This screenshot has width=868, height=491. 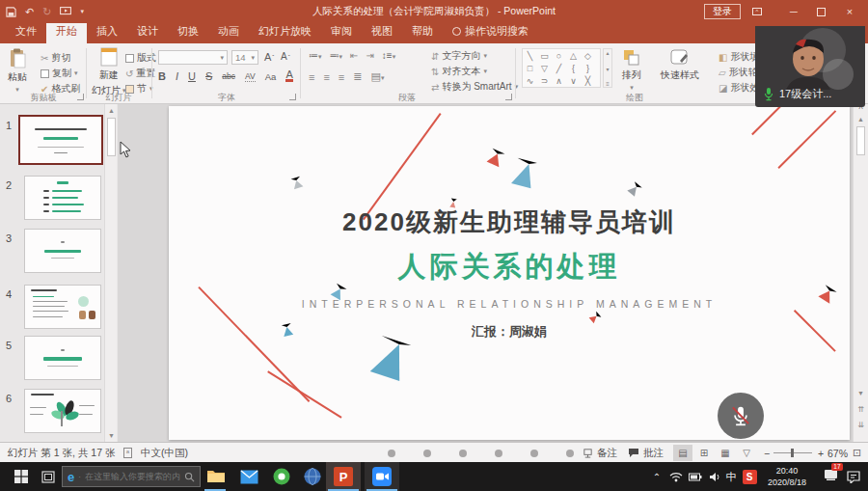 I want to click on webcam-tile: 17级会计..., so click(x=810, y=67).